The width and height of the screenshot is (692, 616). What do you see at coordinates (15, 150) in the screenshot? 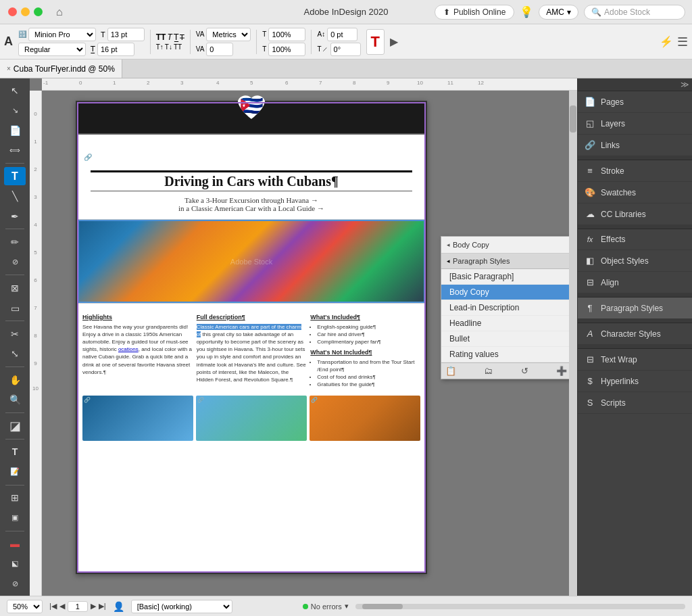
I see `gap-tool: ⟺` at bounding box center [15, 150].